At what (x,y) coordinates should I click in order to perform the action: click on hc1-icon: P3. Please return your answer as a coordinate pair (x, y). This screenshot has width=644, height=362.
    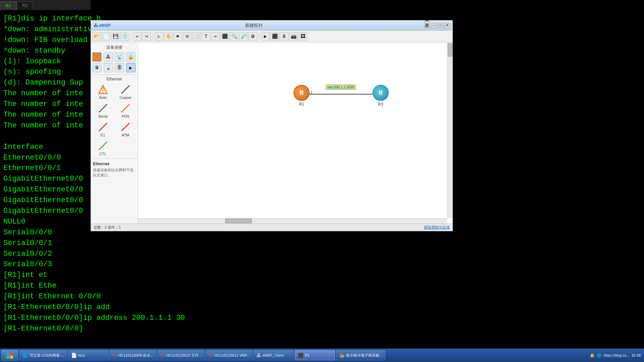
    Looking at the image, I should click on (115, 355).